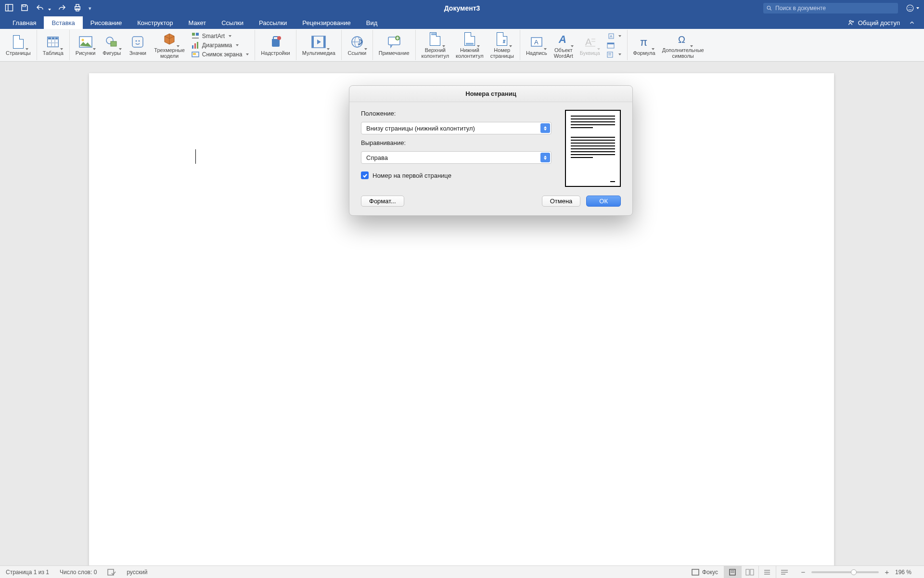 The height and width of the screenshot is (578, 924). What do you see at coordinates (614, 45) in the screenshot?
I see `insert-date-button` at bounding box center [614, 45].